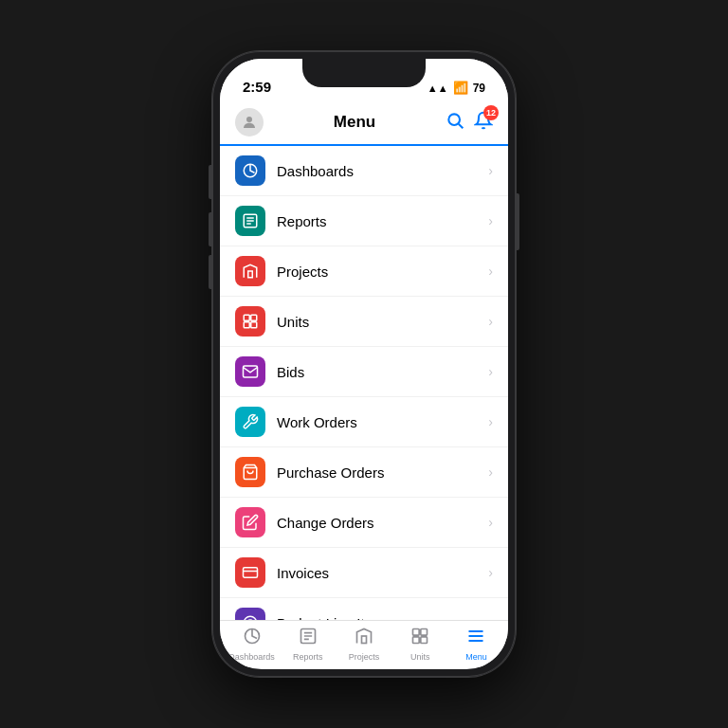 This screenshot has height=728, width=728. Describe the element at coordinates (476, 657) in the screenshot. I see `tab-label-menu: Menu` at that location.